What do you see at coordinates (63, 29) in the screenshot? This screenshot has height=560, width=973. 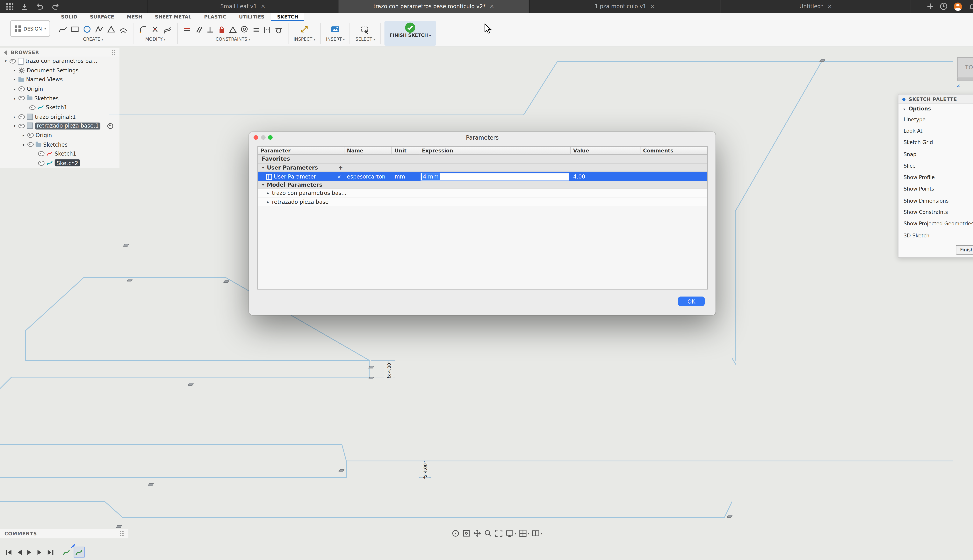 I see `spline-tool-icon` at bounding box center [63, 29].